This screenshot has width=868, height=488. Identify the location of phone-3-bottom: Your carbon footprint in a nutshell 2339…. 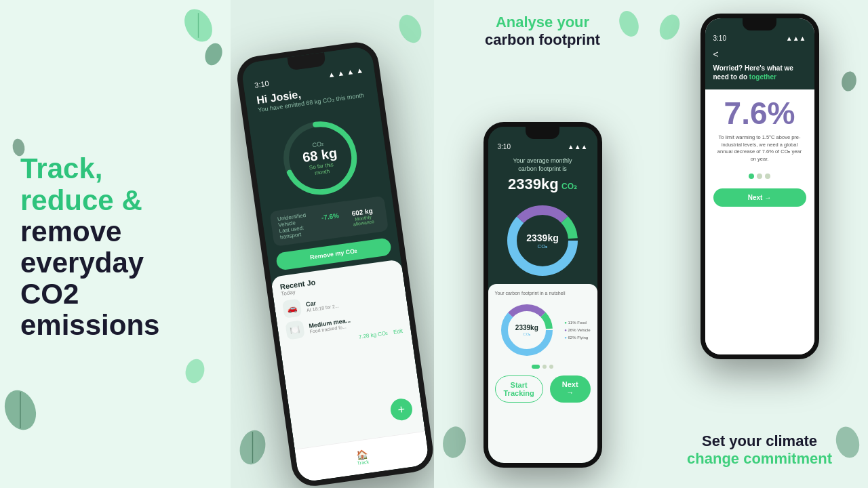
(542, 373).